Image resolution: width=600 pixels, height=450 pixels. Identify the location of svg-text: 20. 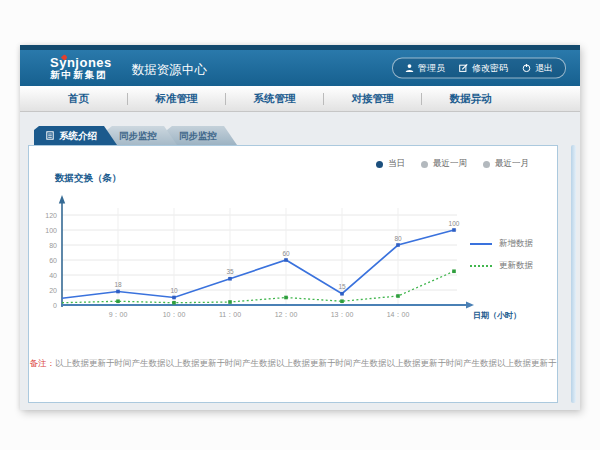
(53, 290).